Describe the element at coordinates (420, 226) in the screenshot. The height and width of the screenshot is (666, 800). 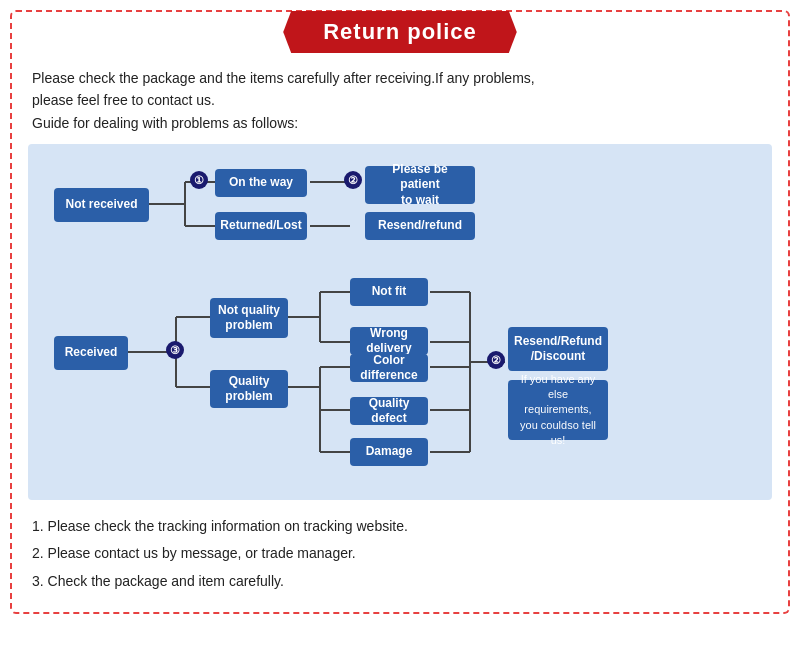
I see `resend-refund-top-box: Resend/refund` at that location.